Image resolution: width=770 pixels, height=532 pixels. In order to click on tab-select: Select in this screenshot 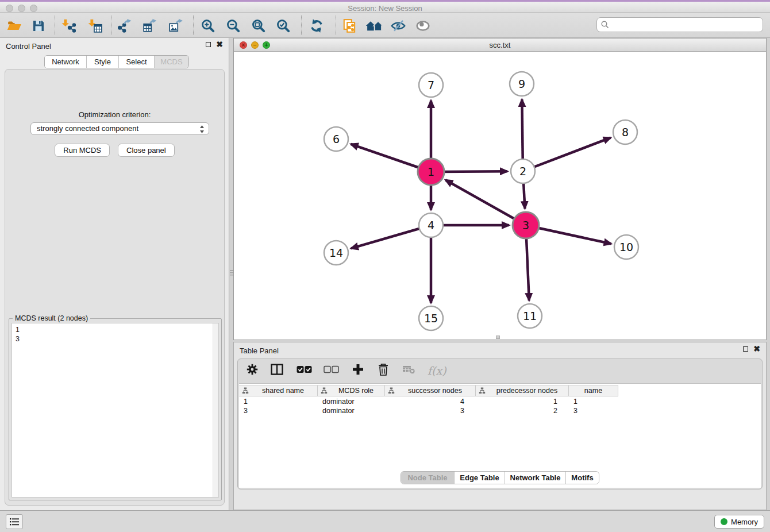, I will do `click(136, 62)`.